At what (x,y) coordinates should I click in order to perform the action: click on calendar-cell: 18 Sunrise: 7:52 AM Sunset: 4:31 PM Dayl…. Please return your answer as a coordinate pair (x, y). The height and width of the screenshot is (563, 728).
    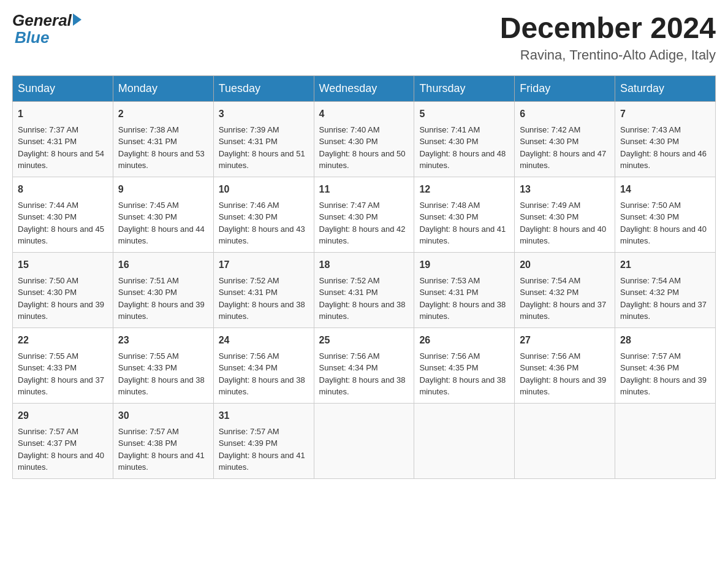
    Looking at the image, I should click on (364, 289).